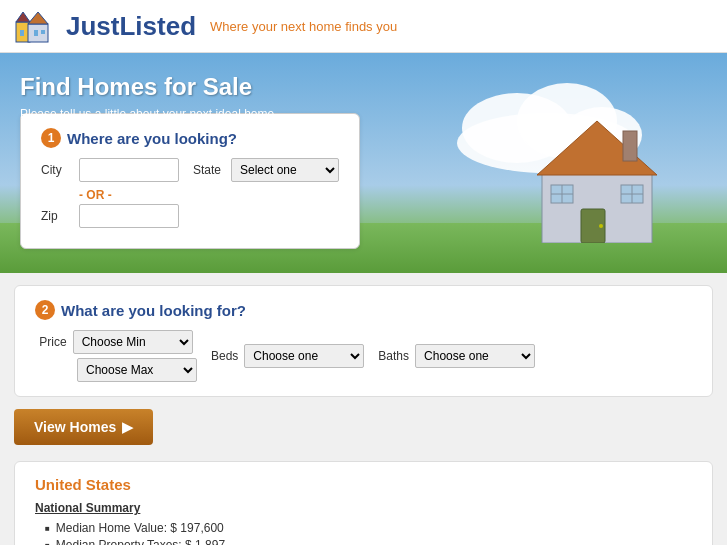  Describe the element at coordinates (75, 427) in the screenshot. I see `view-homes-label: View Homes` at that location.